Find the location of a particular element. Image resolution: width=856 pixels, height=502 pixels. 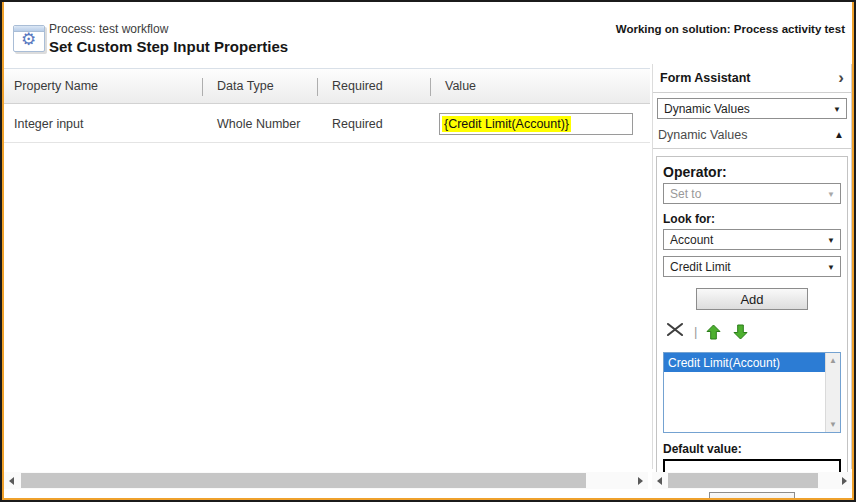

column-header-data-type: Data Type is located at coordinates (246, 86).